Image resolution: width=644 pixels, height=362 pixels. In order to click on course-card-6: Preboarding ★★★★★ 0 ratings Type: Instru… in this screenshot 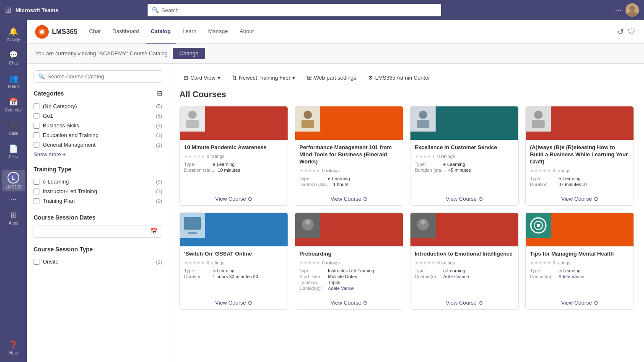, I will do `click(349, 261)`.